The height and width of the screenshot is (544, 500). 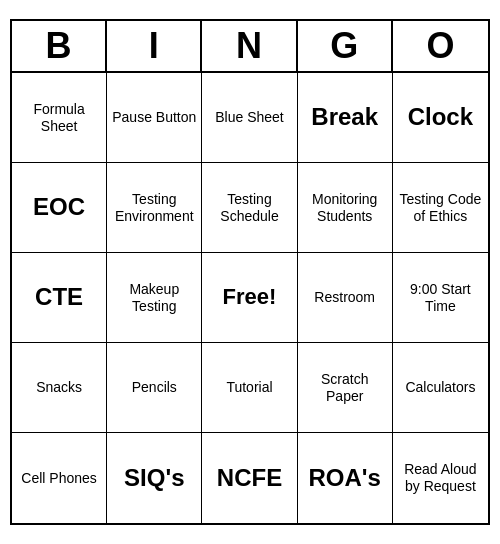 What do you see at coordinates (250, 478) in the screenshot?
I see `bingo-cell-22: NCFE` at bounding box center [250, 478].